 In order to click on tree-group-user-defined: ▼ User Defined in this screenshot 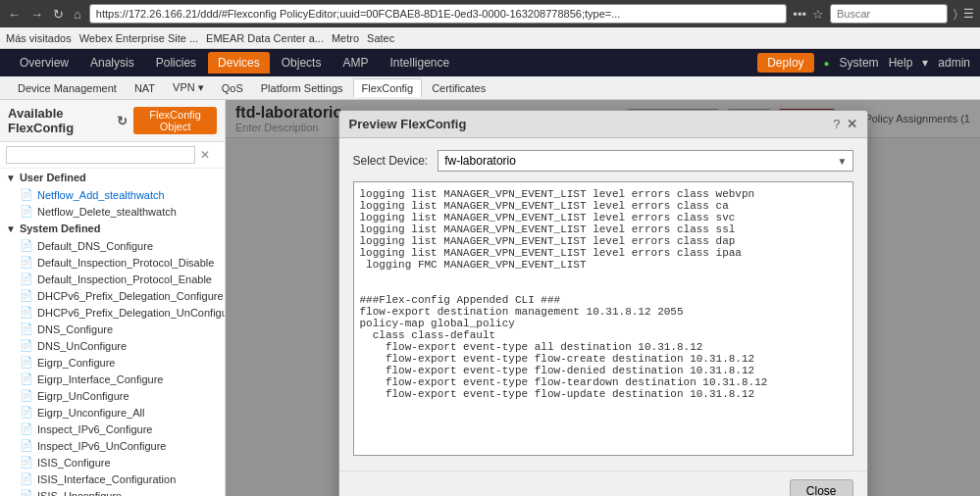, I will do `click(112, 177)`.